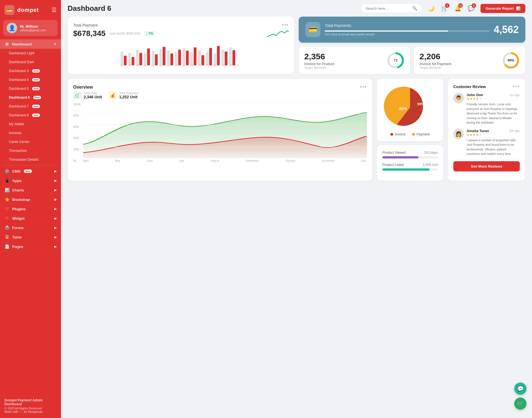 This screenshot has height=418, width=532. I want to click on sidebar-item-apps: 📱 Apps ▶, so click(30, 181).